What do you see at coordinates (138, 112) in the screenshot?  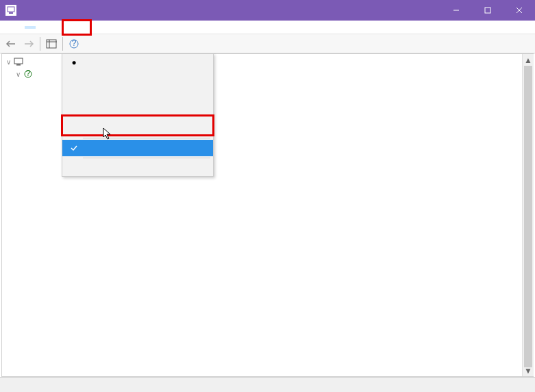 I see `menu-resources-by-type` at bounding box center [138, 112].